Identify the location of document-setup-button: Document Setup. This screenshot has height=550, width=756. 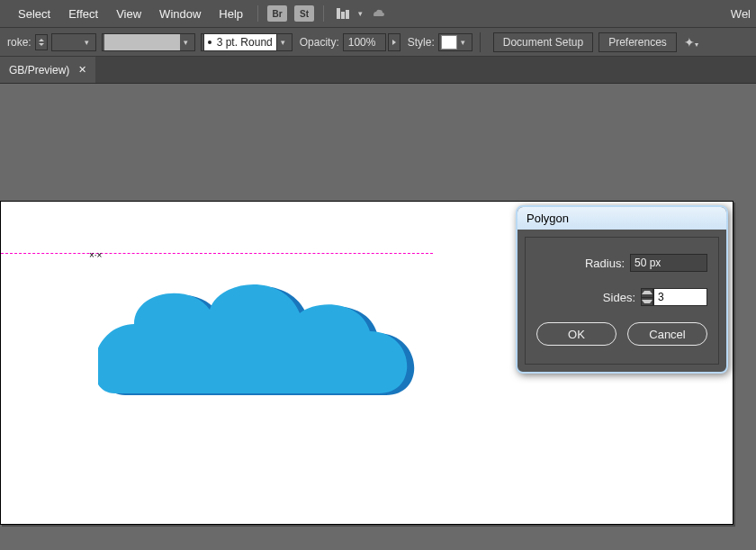
(544, 42).